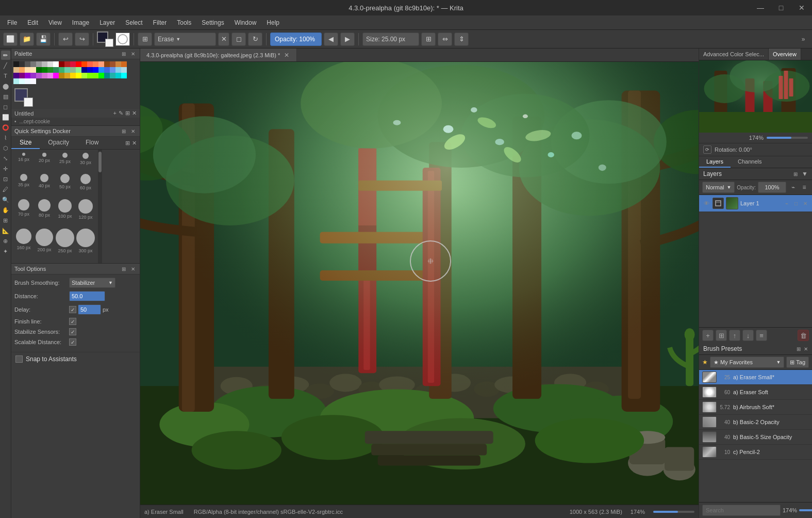 Image resolution: width=812 pixels, height=518 pixels. Describe the element at coordinates (73, 310) in the screenshot. I see `delay-checkbox: ✓` at that location.